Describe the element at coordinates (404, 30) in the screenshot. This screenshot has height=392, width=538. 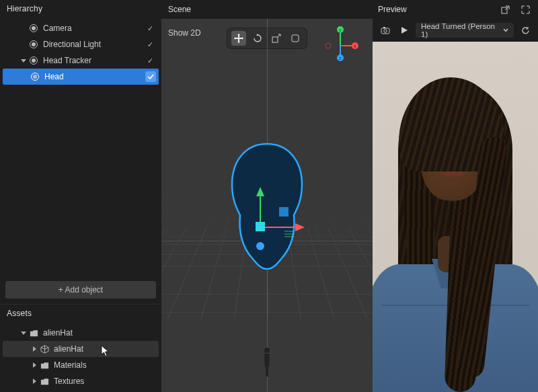
I see `play-icon` at that location.